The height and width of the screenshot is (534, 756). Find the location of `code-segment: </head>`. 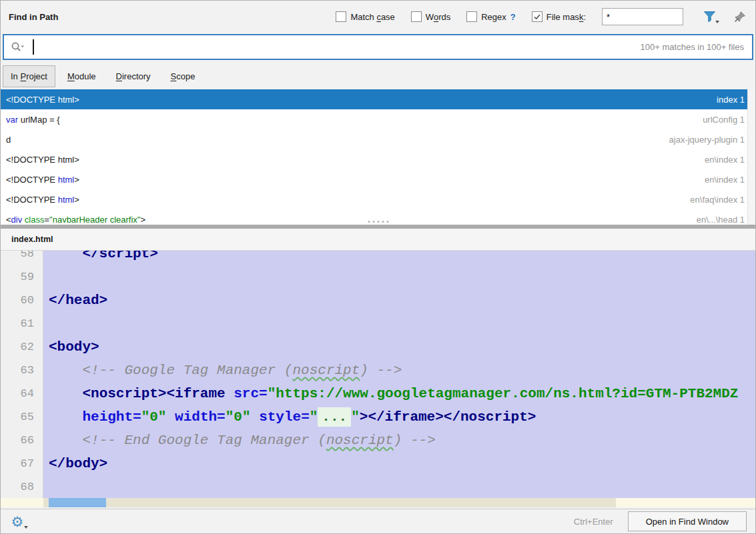

code-segment: </head> is located at coordinates (78, 300).